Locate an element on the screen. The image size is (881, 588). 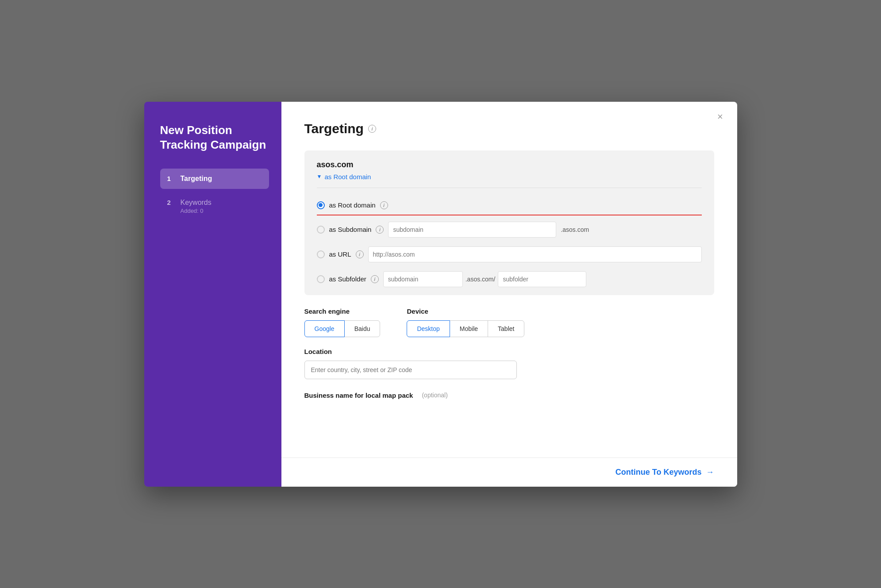
business-name-optional: (optional) is located at coordinates (435, 395).